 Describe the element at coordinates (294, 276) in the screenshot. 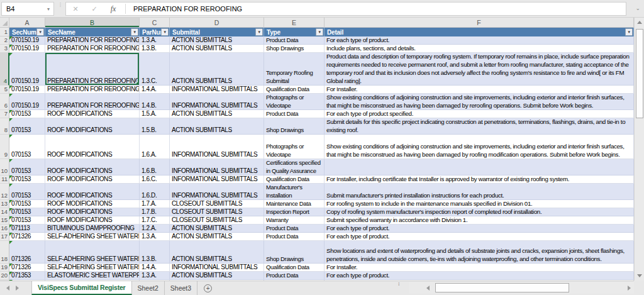

I see `cell-E20: Product Data` at that location.